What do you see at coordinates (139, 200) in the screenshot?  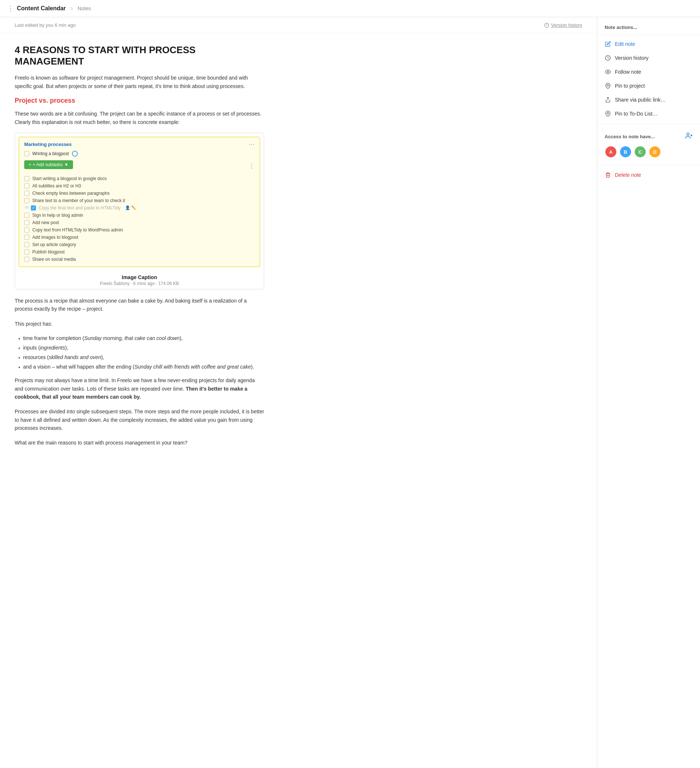 I see `subtask-row: Share text to a member of your team to c…` at bounding box center [139, 200].